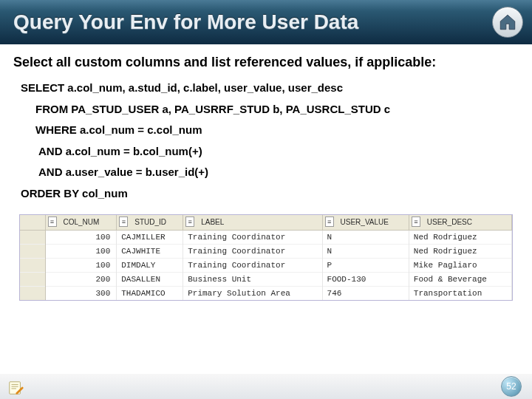  I want to click on table-row: 200 DASALLEN Business Unit FOOD-130 Food…, so click(266, 279).